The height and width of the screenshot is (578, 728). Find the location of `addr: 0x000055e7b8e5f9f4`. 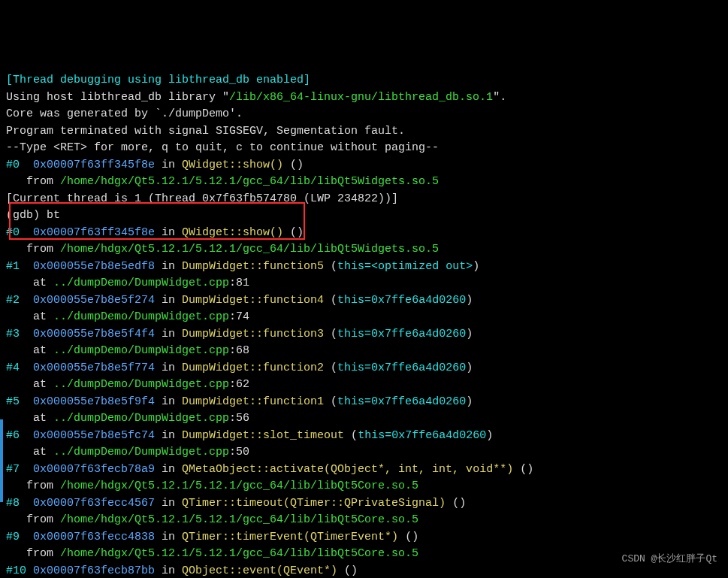

addr: 0x000055e7b8e5f9f4 is located at coordinates (94, 401).